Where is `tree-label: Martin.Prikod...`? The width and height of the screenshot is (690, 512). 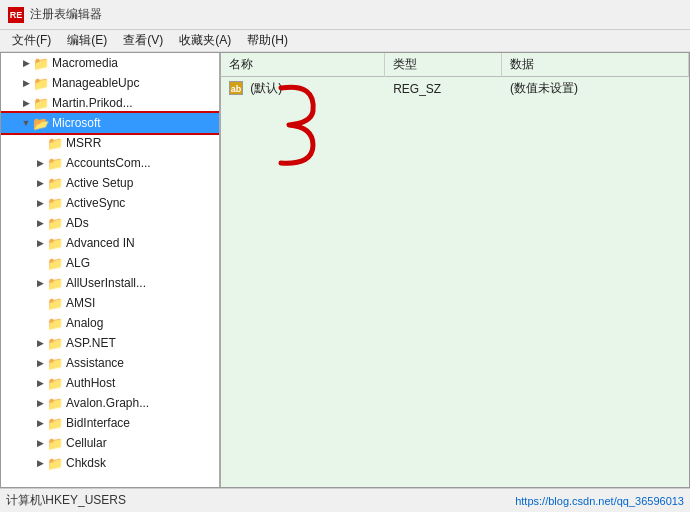
tree-label: Martin.Prikod... is located at coordinates (92, 103).